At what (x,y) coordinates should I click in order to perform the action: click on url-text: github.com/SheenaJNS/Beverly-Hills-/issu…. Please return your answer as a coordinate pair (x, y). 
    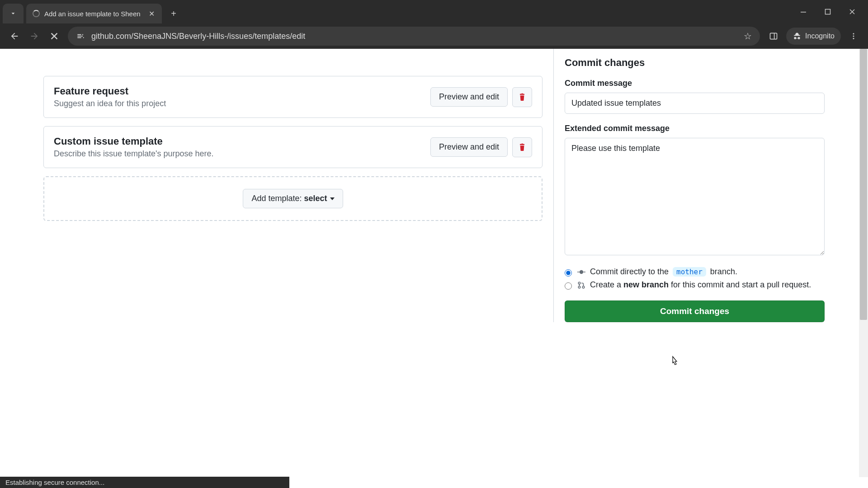
    Looking at the image, I should click on (198, 36).